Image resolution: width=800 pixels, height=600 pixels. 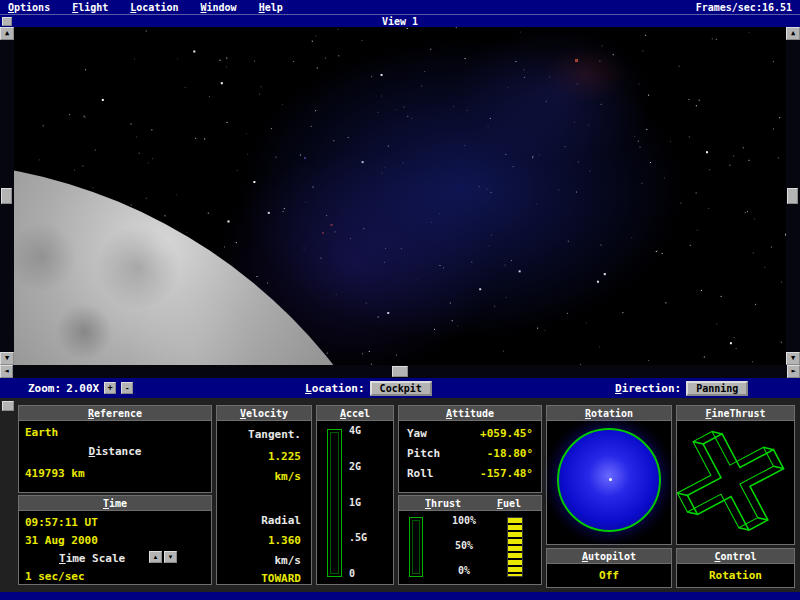 I want to click on right-scrollbar-track, so click(x=793, y=196).